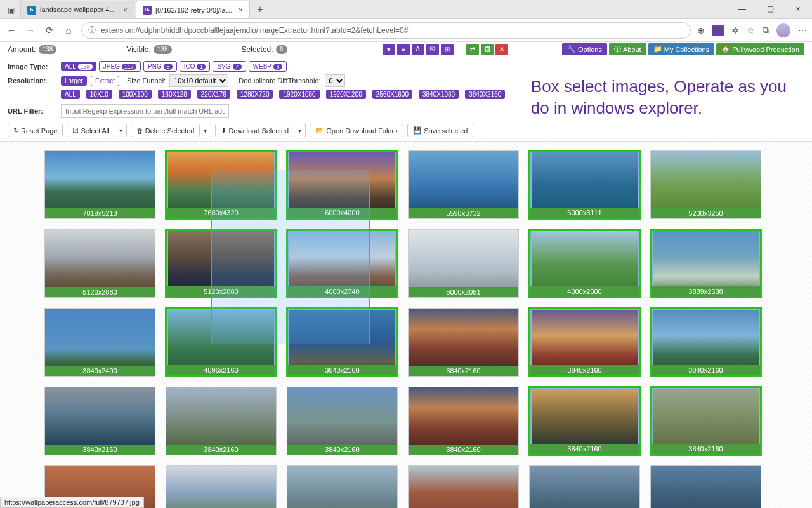  What do you see at coordinates (145, 111) in the screenshot?
I see `url-filter-input` at bounding box center [145, 111].